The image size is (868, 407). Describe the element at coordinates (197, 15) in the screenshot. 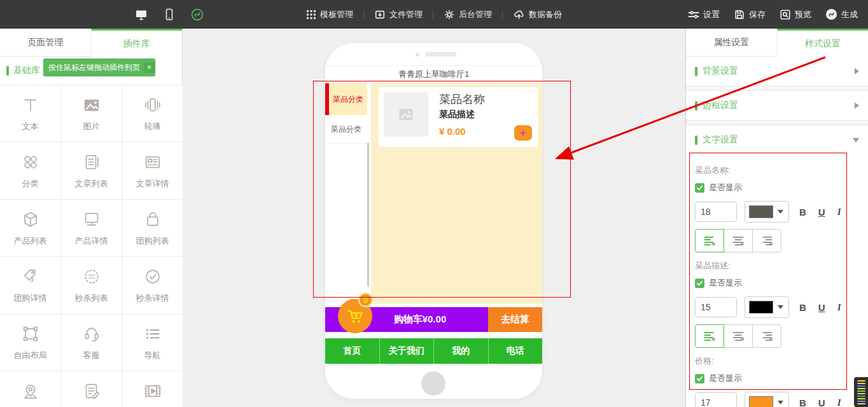

I see `link-icon` at that location.